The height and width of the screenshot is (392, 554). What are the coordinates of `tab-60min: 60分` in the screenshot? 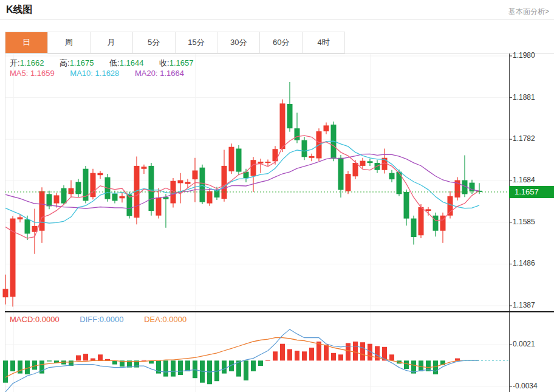 It's located at (281, 43).